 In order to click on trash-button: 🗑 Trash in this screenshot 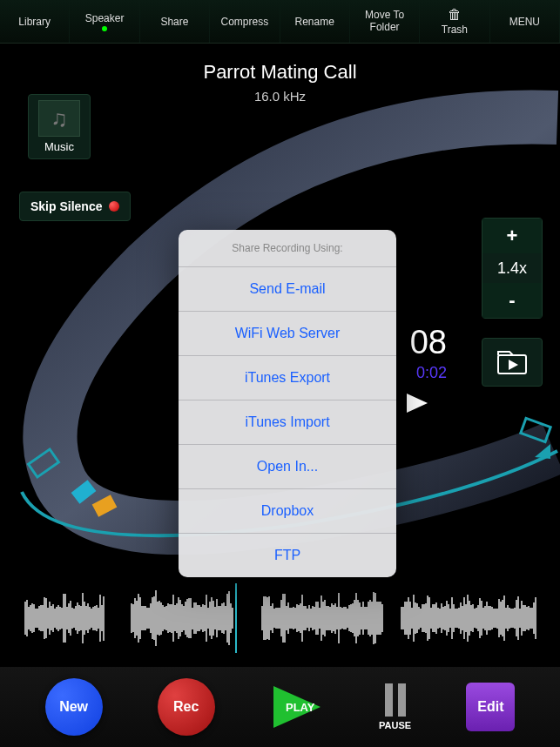, I will do `click(455, 21)`.